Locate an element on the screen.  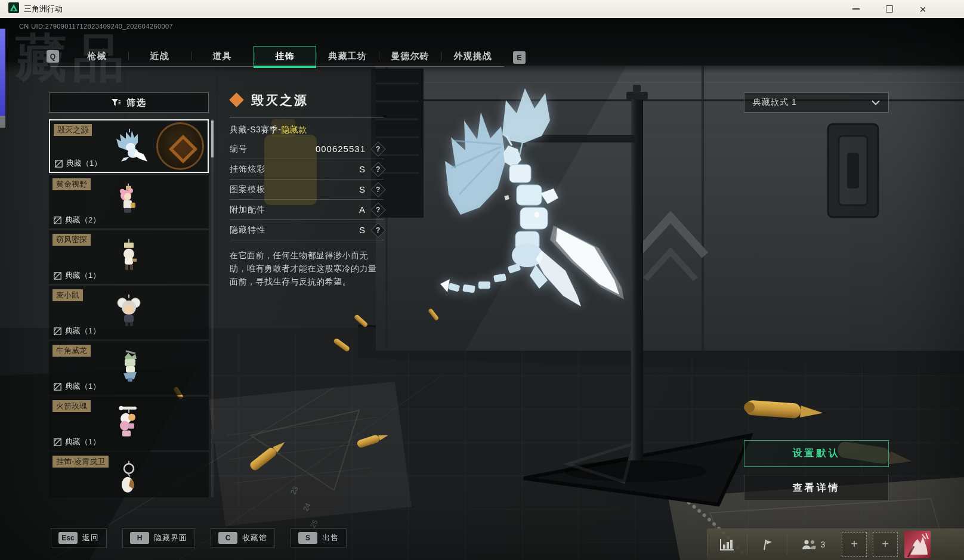
maximize-button is located at coordinates (889, 9).